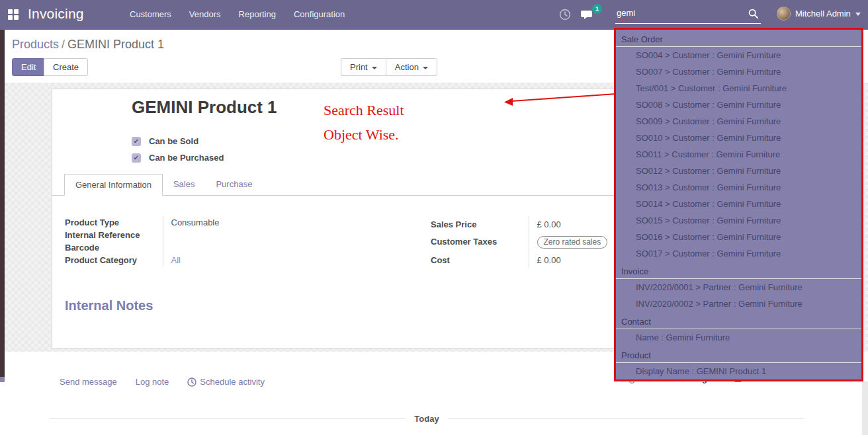  I want to click on field-value: Consumable, so click(209, 222).